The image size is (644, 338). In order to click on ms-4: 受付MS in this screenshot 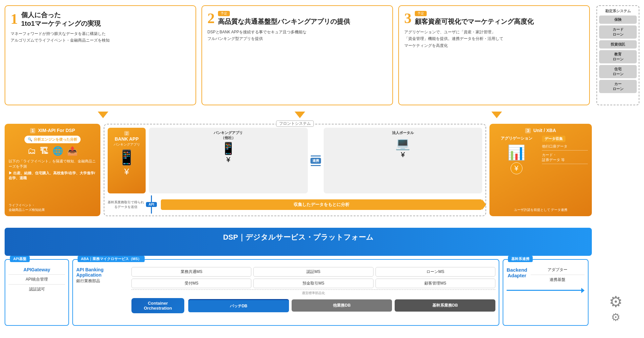, I will do `click(192, 283)`.